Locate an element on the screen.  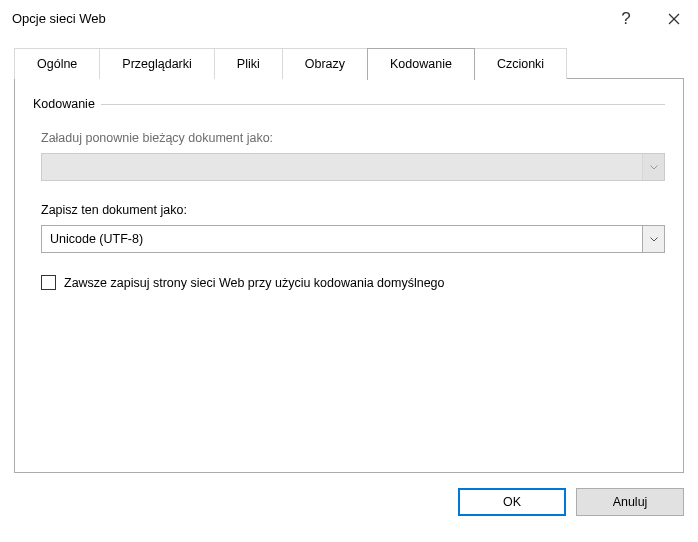
default-encoding-label: Zawsze zapisuj strony sieci Web przy uży… is located at coordinates (254, 283).